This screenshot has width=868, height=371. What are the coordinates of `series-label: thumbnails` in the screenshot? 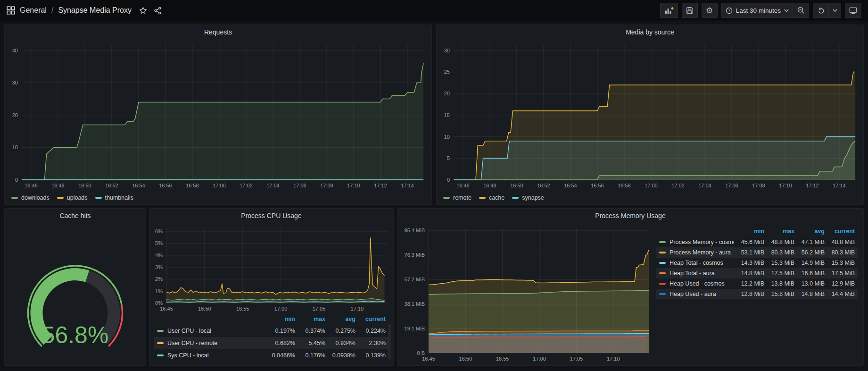 It's located at (119, 198).